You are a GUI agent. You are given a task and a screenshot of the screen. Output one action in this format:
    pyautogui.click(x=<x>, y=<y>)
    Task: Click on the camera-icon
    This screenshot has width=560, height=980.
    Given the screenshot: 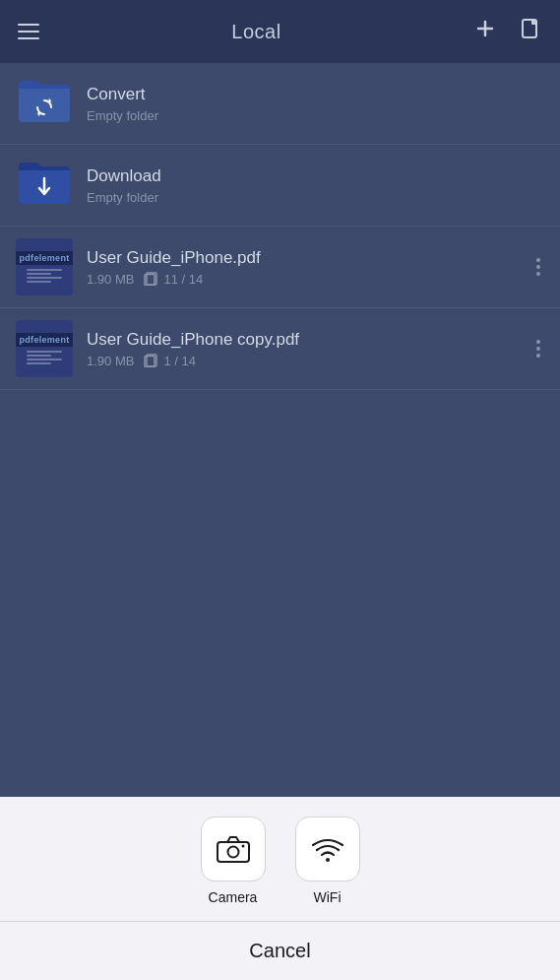 What is the action you would take?
    pyautogui.click(x=233, y=849)
    